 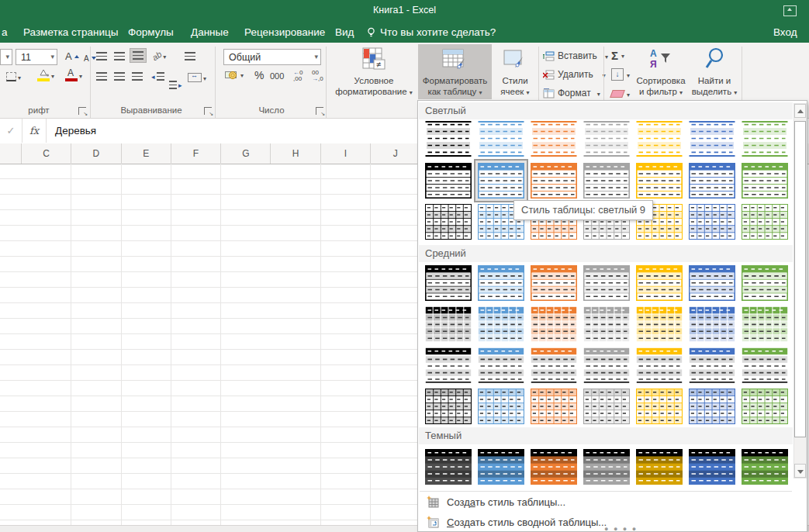 I want to click on insert-function-icon: fx, so click(x=34, y=130).